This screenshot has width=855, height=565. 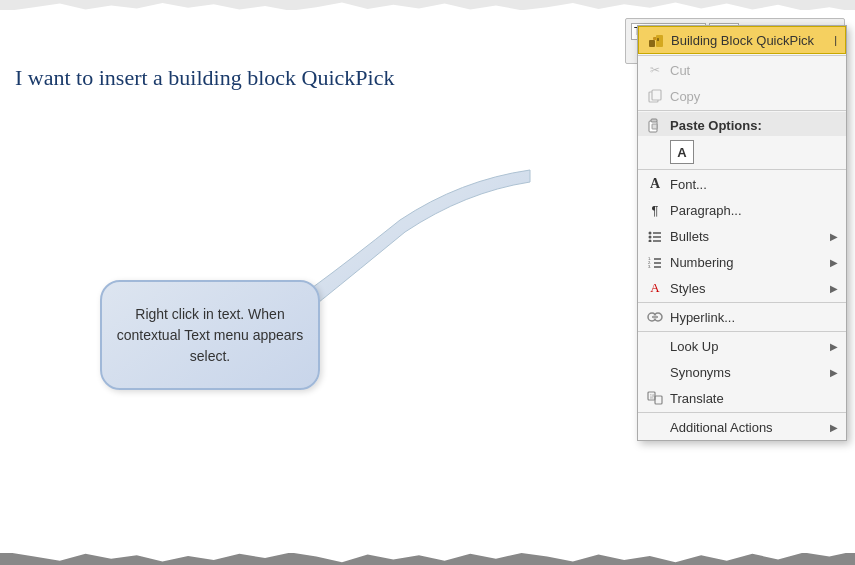 What do you see at coordinates (747, 346) in the screenshot?
I see `look-up-label: Look Up` at bounding box center [747, 346].